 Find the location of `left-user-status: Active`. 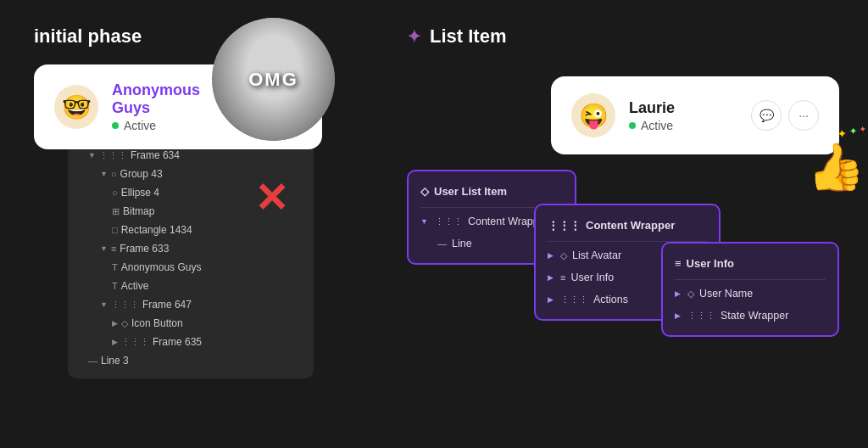

left-user-status: Active is located at coordinates (166, 126).